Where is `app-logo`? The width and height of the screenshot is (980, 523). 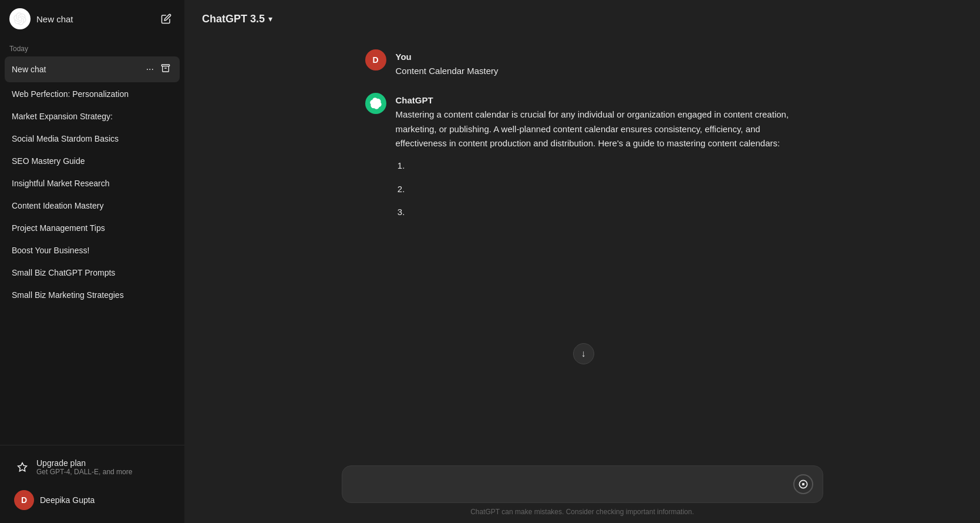
app-logo is located at coordinates (20, 19).